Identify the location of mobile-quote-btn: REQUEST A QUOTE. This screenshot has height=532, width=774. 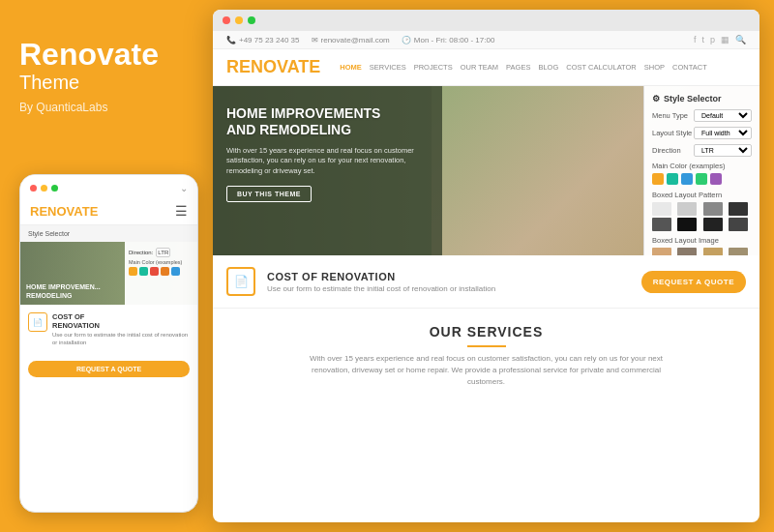
(108, 369).